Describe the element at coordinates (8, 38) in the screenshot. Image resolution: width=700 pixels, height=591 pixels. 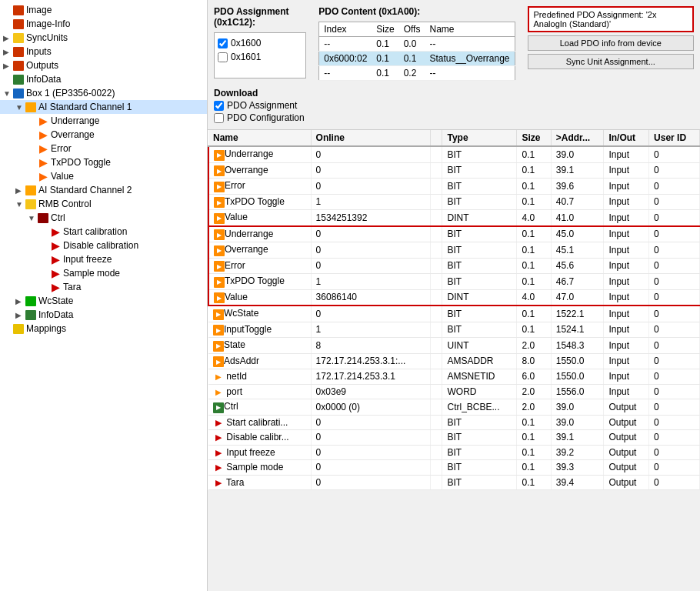
I see `expand-arrow-syncunits: ▶` at that location.